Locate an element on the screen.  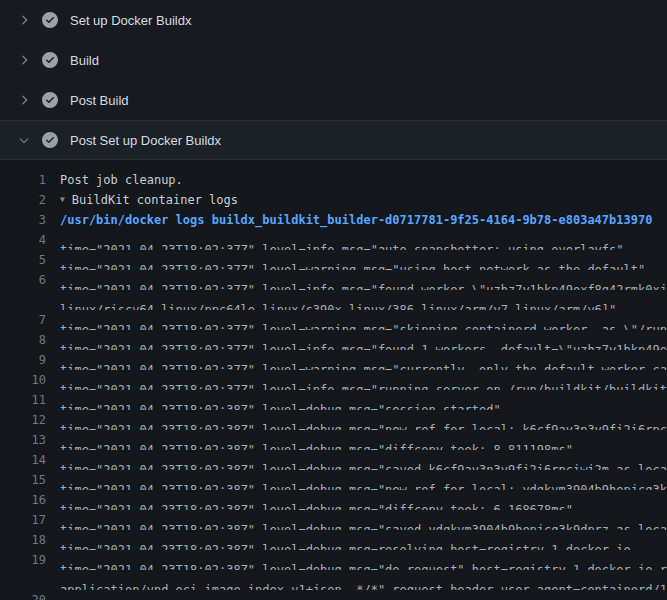
step-label: Post Set up Docker Buildx is located at coordinates (146, 140).